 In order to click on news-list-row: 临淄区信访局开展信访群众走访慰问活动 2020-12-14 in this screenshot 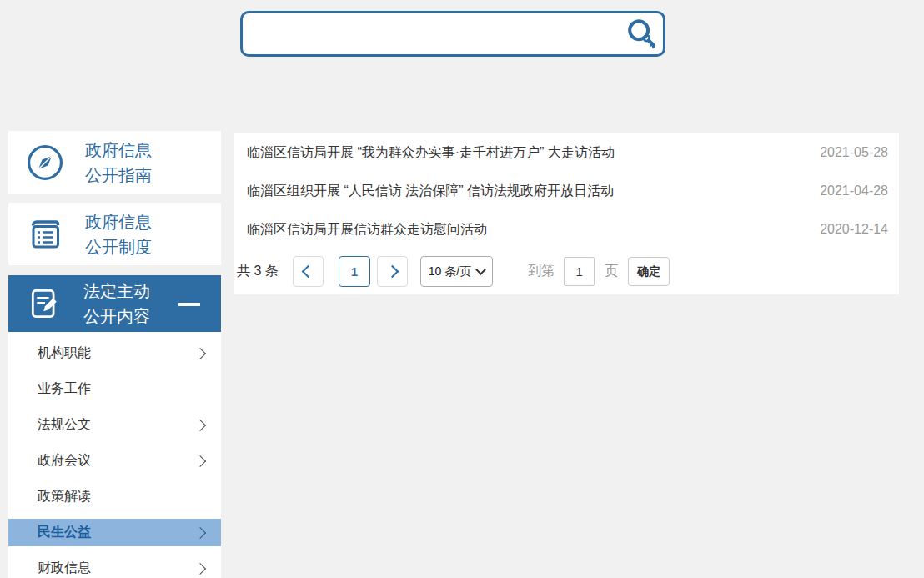, I will do `click(566, 229)`.